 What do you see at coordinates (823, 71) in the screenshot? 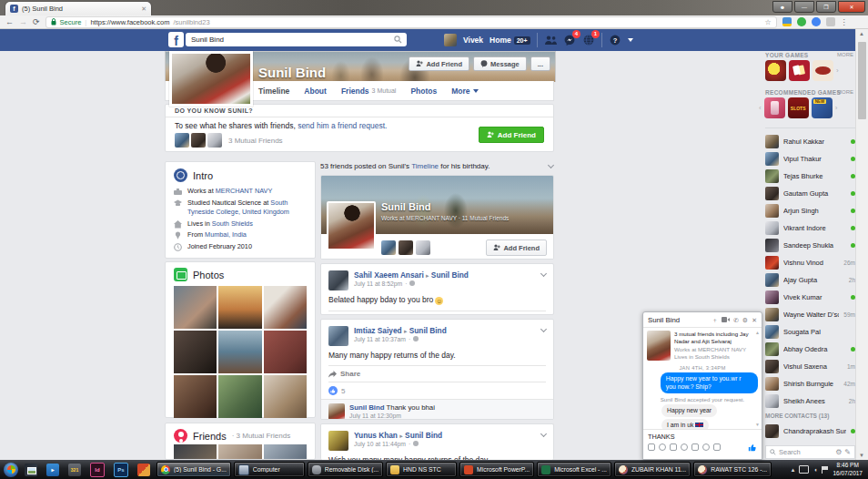
I see `crash-game-icon` at bounding box center [823, 71].